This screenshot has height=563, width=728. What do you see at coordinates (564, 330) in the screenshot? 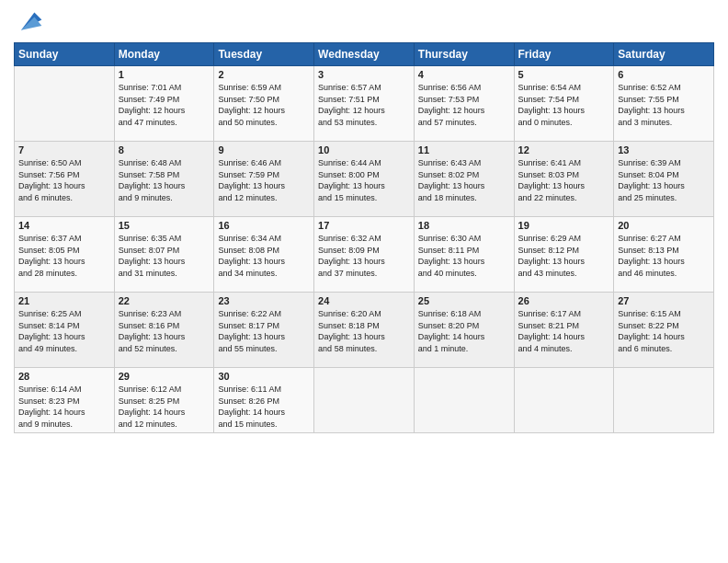
I see `calendar-cell: 26Sunrise: 6:17 AM Sunset: 8:21 PM Dayli…` at bounding box center [564, 330].